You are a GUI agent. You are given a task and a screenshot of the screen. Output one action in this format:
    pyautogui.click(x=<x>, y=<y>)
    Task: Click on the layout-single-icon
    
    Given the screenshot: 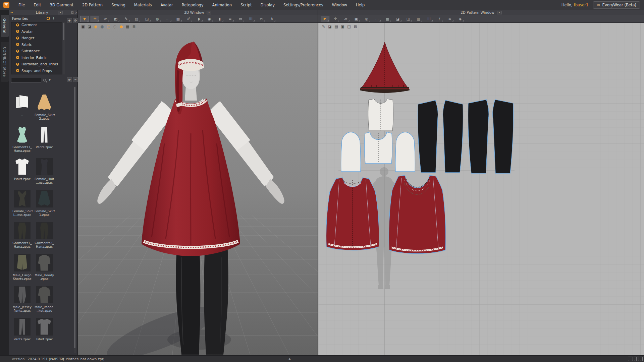 What is the action you would take?
    pyautogui.click(x=631, y=359)
    